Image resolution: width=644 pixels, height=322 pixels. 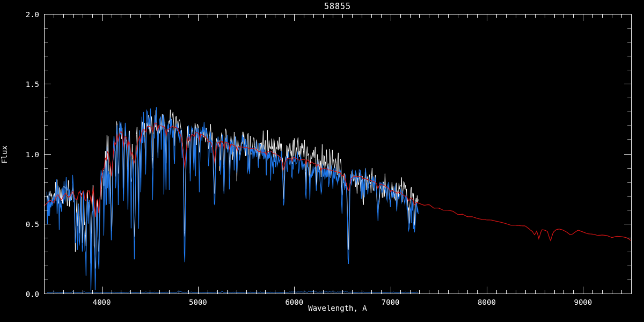 What do you see at coordinates (338, 308) in the screenshot?
I see `x-axis-label: Wavelength, A` at bounding box center [338, 308].